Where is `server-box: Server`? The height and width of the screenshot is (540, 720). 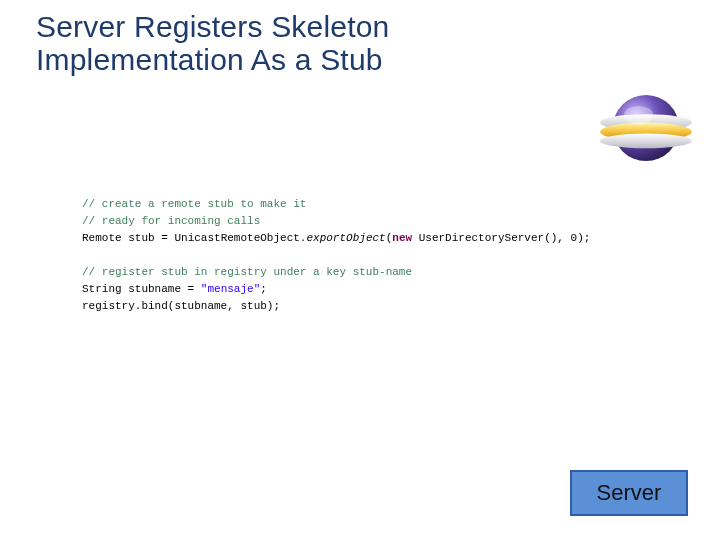
server-box: Server is located at coordinates (629, 493).